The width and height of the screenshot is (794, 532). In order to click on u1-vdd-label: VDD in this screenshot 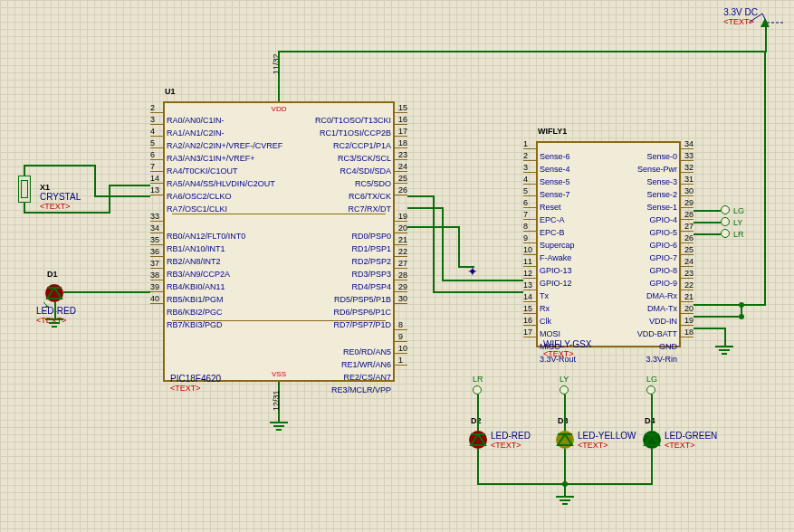, I will do `click(279, 109)`.